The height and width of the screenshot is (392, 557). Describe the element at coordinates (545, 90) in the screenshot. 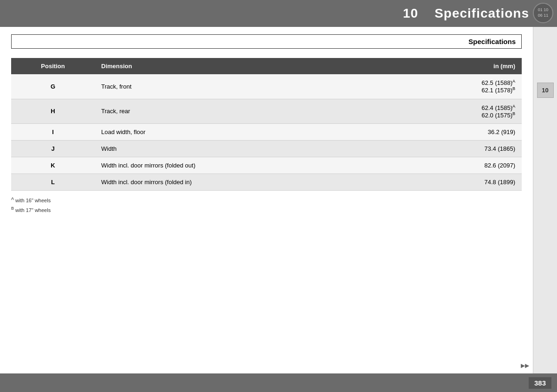

I see `chapter-tab: 10` at that location.